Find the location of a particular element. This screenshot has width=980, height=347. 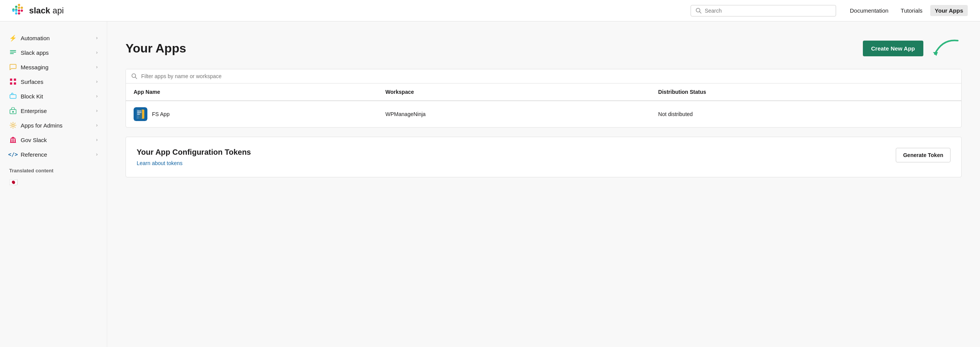

apps-card: App Name Workspace Distribution Status is located at coordinates (544, 98).